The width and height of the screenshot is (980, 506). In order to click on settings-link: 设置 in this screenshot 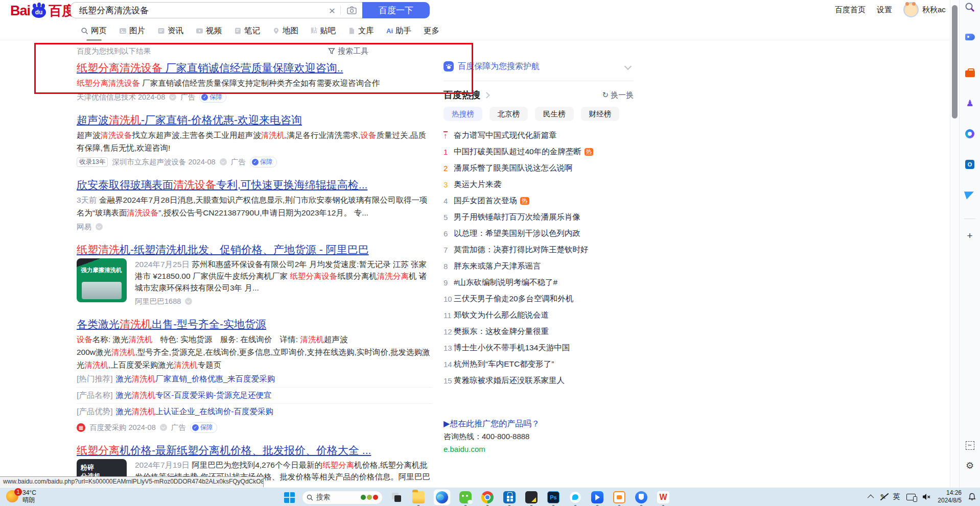, I will do `click(884, 10)`.